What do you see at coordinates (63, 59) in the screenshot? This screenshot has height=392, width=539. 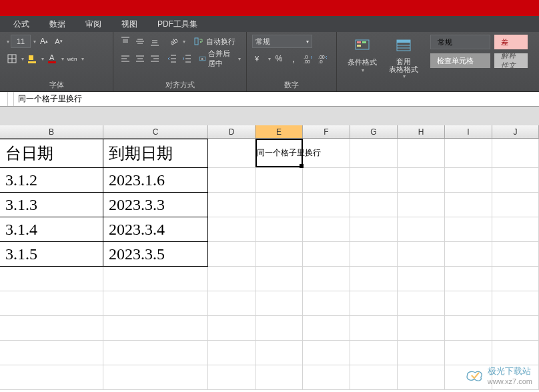 I see `font-color-dropdown: ▾` at bounding box center [63, 59].